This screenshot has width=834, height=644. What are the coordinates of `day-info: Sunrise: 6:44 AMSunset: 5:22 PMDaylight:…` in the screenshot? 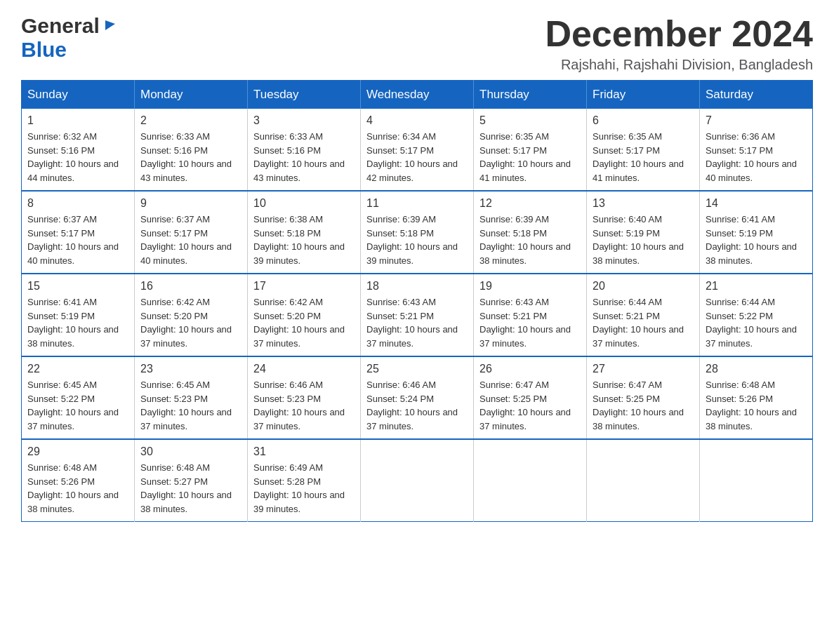 It's located at (756, 323).